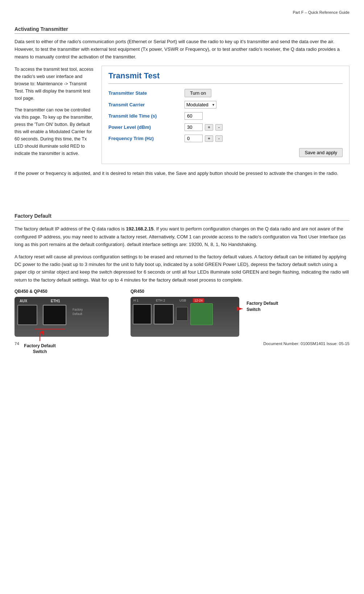  Describe the element at coordinates (145, 139) in the screenshot. I see `frequency-trim-label: Frequency Trim (Hz)` at that location.